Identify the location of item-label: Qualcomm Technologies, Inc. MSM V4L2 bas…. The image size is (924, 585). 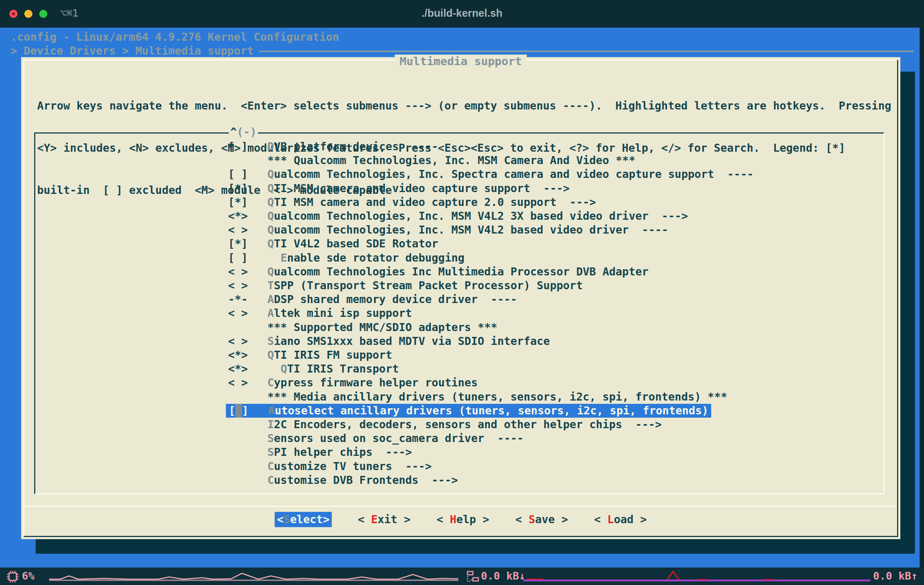
(468, 230).